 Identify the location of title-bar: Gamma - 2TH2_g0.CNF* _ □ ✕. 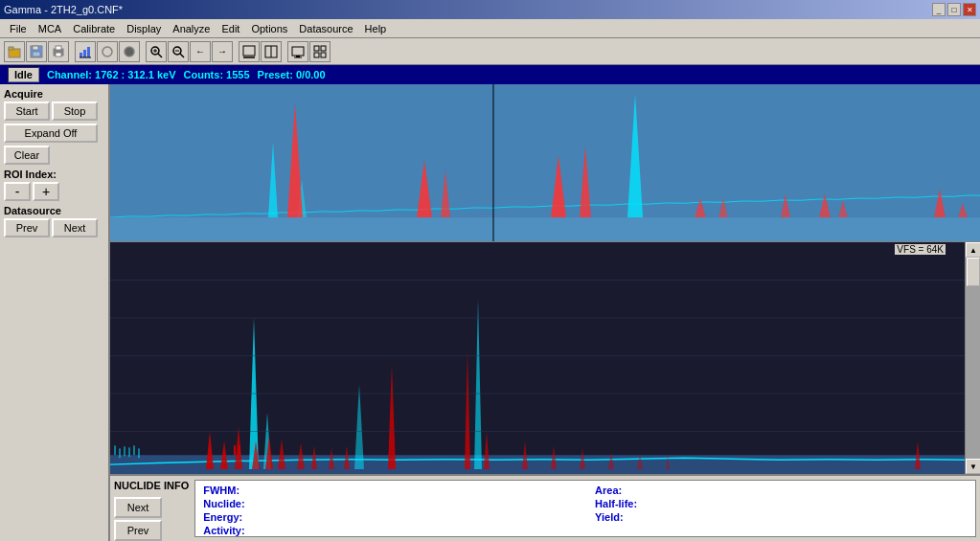
(490, 10).